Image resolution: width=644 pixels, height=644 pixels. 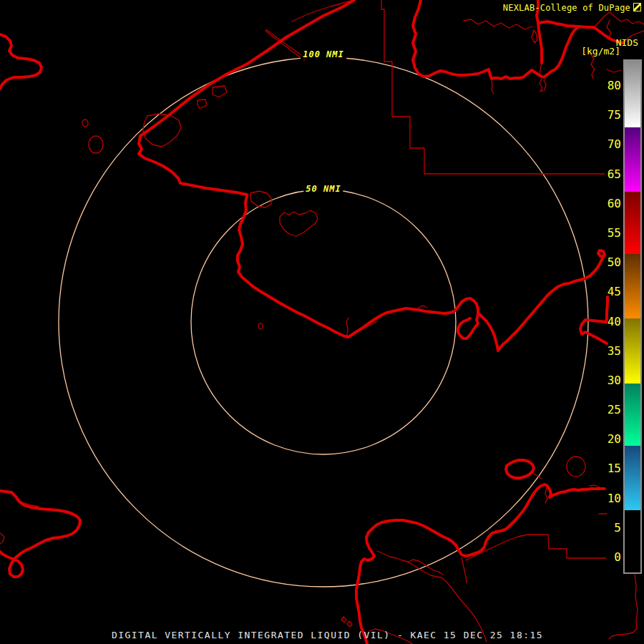 What do you see at coordinates (323, 189) in the screenshot?
I see `range-ring-label: 50 NMI` at bounding box center [323, 189].